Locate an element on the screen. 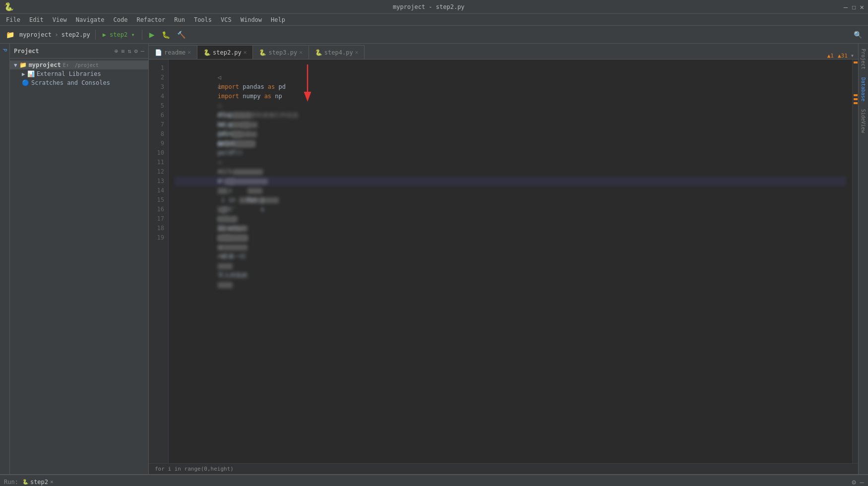  code-line-12: x ..z is located at coordinates (510, 172).